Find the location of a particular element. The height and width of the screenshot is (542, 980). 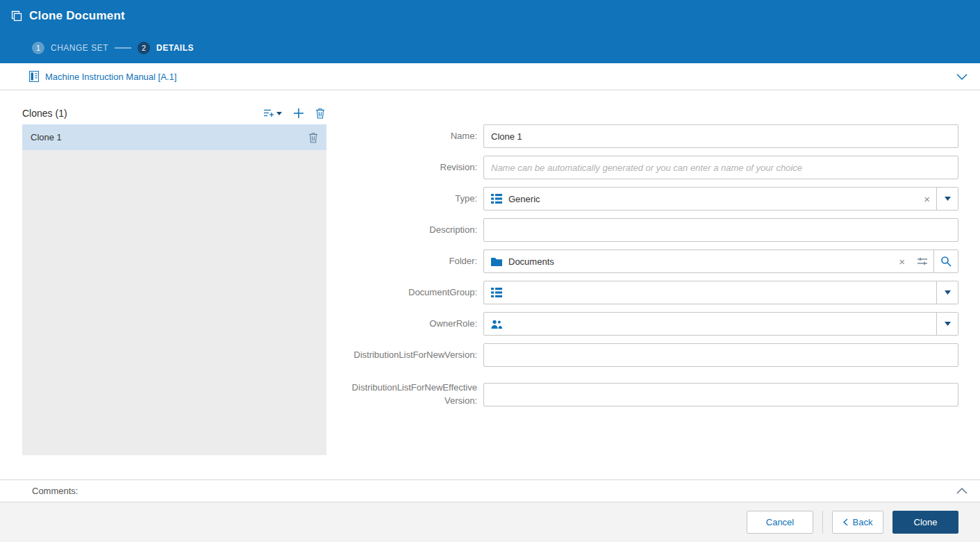

step-details: 2 DETAILS is located at coordinates (165, 48).